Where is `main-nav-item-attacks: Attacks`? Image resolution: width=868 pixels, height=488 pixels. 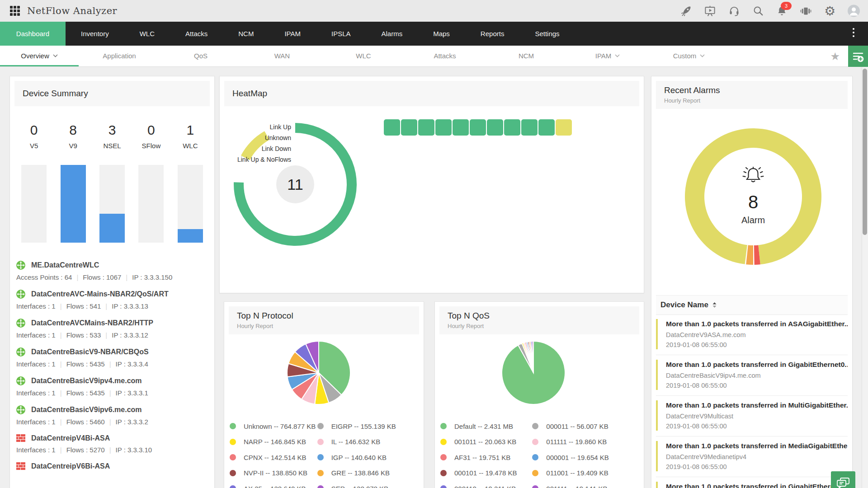
main-nav-item-attacks: Attacks is located at coordinates (196, 33).